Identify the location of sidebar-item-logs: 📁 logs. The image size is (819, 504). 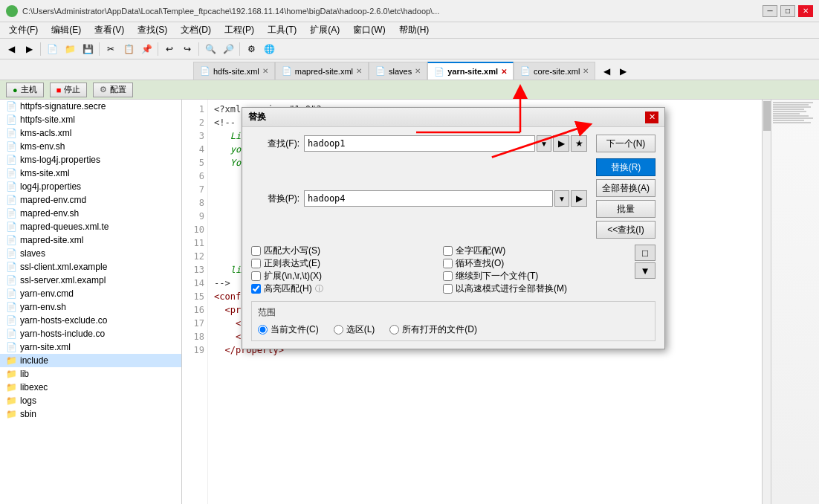
(91, 401).